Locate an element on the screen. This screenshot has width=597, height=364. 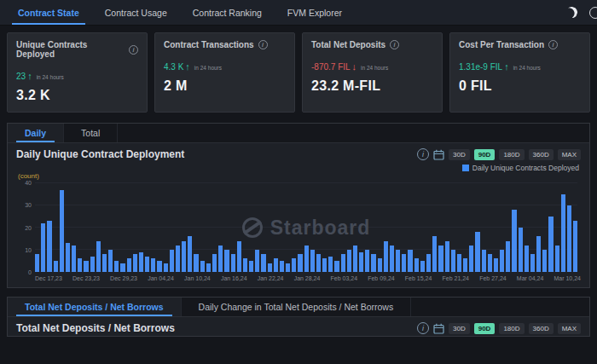
chart-legend: Daily Unique Contracts Deployed is located at coordinates (298, 167).